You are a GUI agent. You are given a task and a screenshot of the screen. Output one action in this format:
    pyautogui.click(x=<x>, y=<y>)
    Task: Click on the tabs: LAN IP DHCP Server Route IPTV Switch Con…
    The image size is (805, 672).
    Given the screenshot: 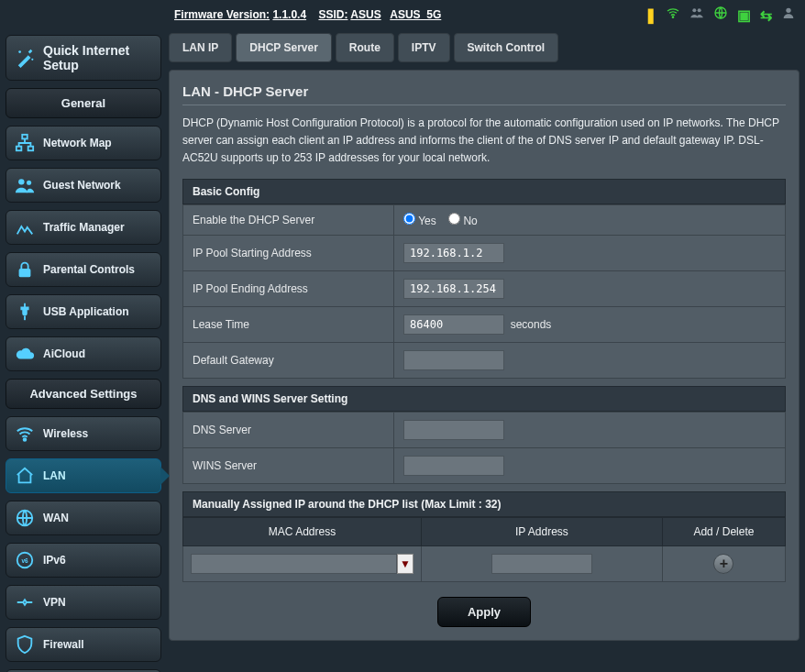 What is the action you would take?
    pyautogui.click(x=484, y=48)
    